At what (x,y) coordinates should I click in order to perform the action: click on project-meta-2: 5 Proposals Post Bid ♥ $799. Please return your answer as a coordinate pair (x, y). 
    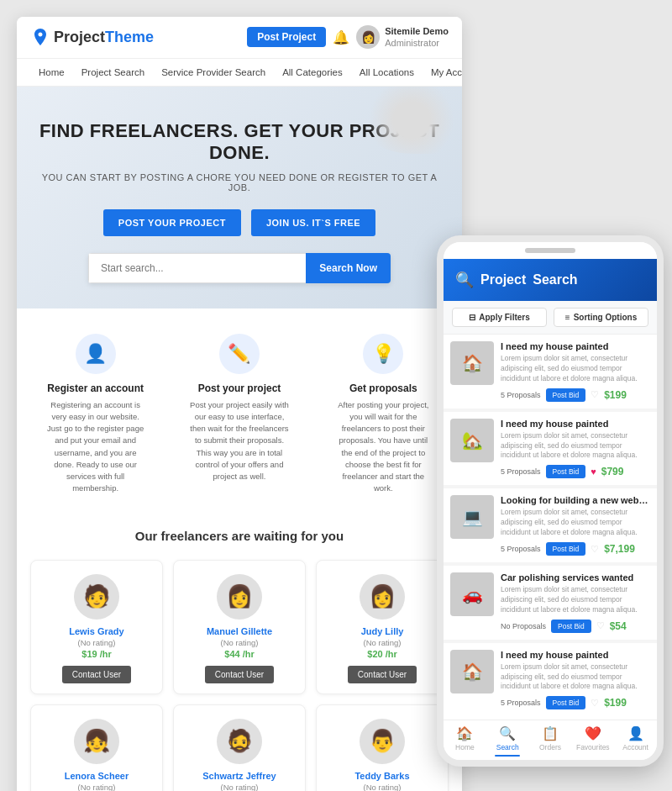
    Looking at the image, I should click on (575, 472).